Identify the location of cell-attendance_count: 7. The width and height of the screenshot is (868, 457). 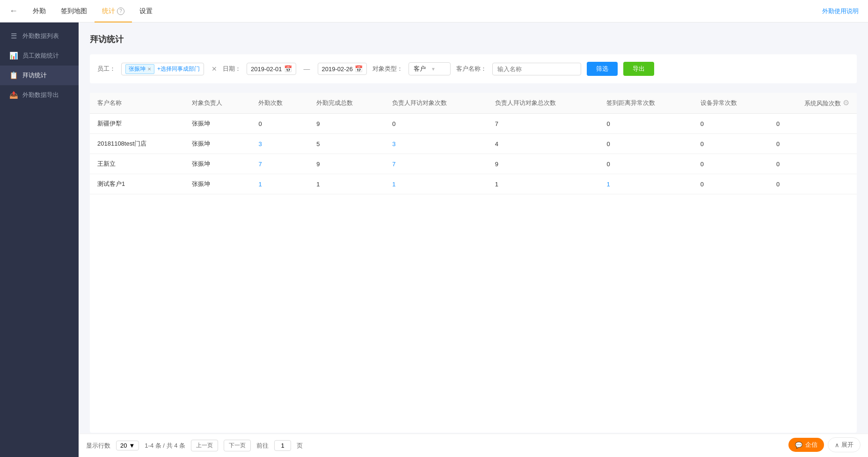
(280, 164).